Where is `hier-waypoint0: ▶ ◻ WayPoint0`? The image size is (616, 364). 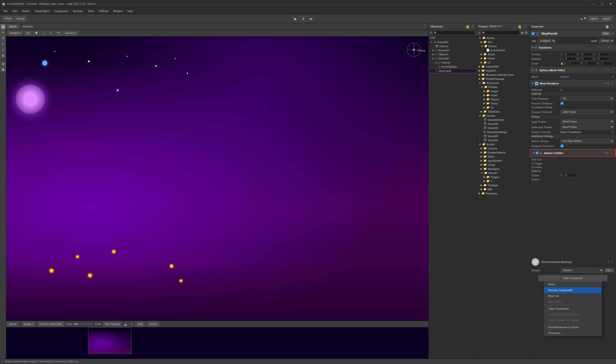
hier-waypoint0: ▶ ◻ WayPoint0 is located at coordinates (452, 71).